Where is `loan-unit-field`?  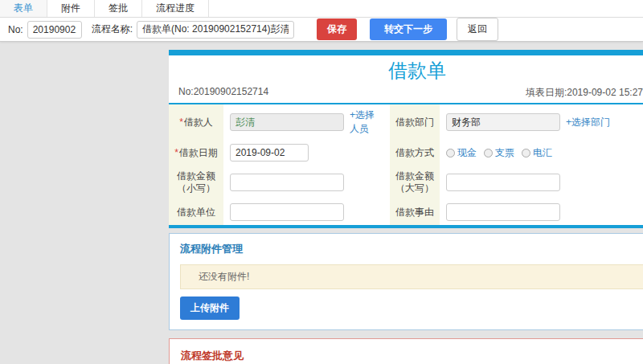 loan-unit-field is located at coordinates (307, 212).